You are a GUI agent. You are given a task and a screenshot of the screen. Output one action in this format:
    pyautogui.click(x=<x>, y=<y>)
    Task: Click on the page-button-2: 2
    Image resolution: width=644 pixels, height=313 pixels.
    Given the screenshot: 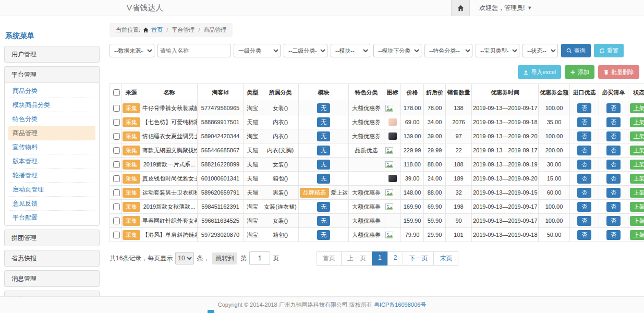 What is the action you would take?
    pyautogui.click(x=395, y=259)
    